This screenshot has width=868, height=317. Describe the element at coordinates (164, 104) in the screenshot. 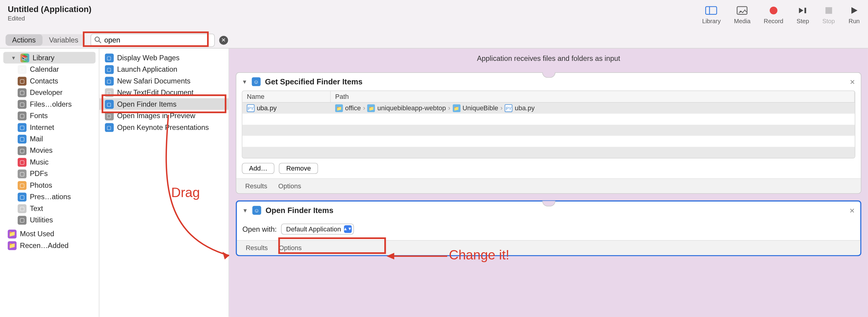

I see `action-open-finder-items: ▢Open Finder Items` at that location.